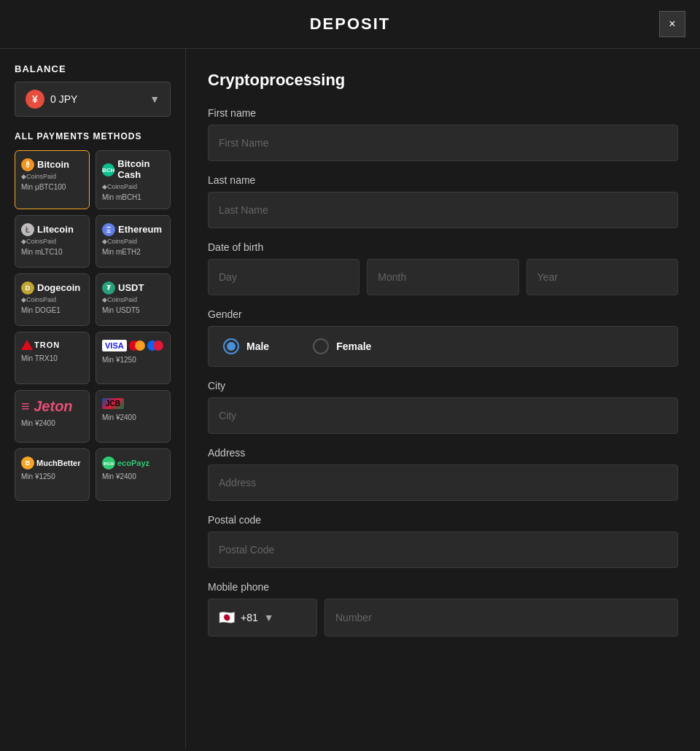 The image size is (700, 751). Describe the element at coordinates (52, 300) in the screenshot. I see `payment-item-dogecoin: D Dogecoin ◆CoinsPaid Min DOGE1` at that location.